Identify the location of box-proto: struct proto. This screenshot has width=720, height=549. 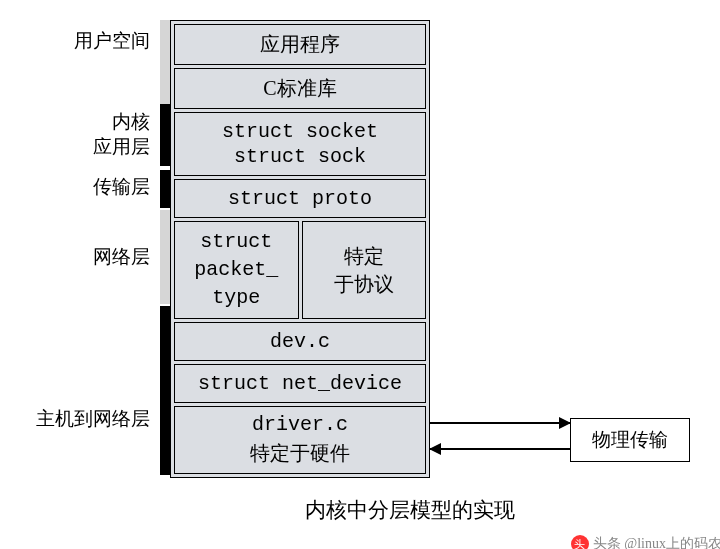
(300, 198).